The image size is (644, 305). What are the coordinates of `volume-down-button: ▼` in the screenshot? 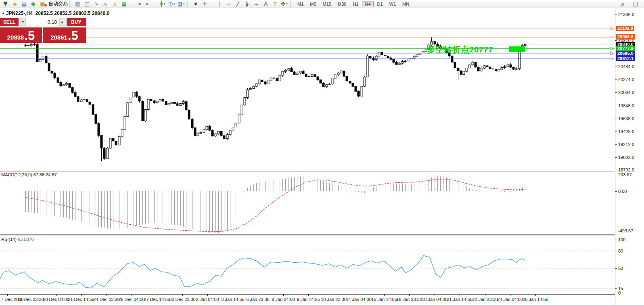 It's located at (23, 22).